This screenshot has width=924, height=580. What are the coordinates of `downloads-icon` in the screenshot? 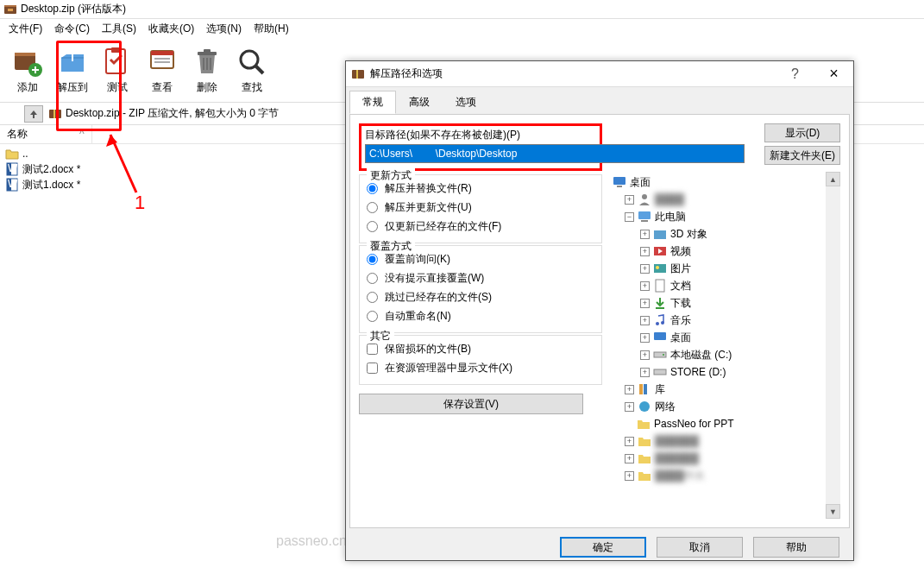 It's located at (660, 303).